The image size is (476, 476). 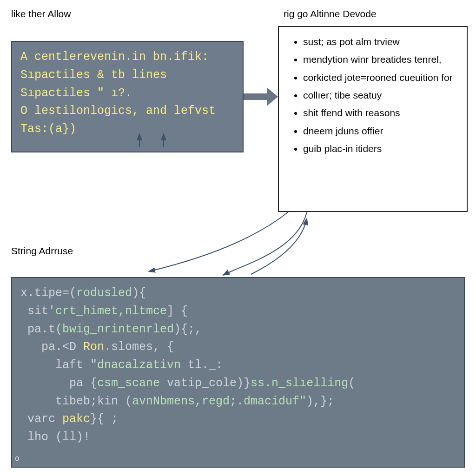 I want to click on arrow-right-icon, so click(x=261, y=97).